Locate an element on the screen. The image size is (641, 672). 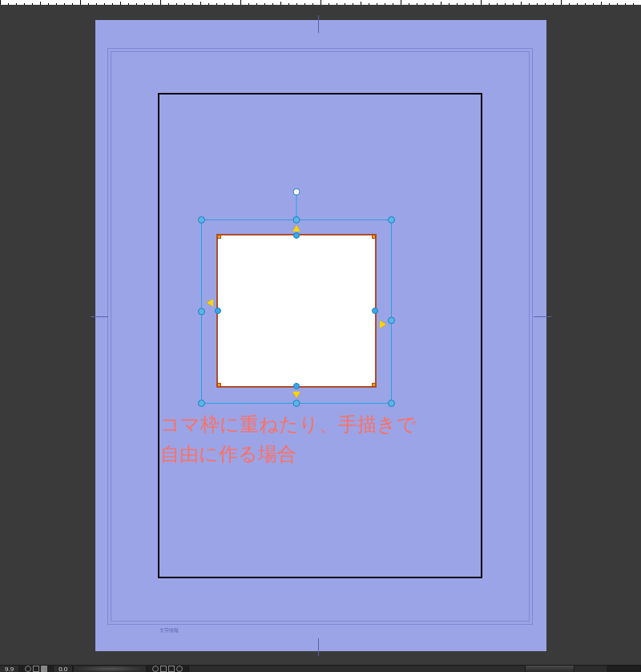
crop-tick-bottom is located at coordinates (319, 647).